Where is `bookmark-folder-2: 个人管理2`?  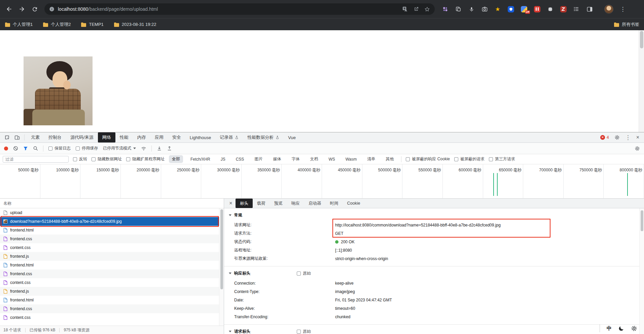 bookmark-folder-2: 个人管理2 is located at coordinates (57, 25).